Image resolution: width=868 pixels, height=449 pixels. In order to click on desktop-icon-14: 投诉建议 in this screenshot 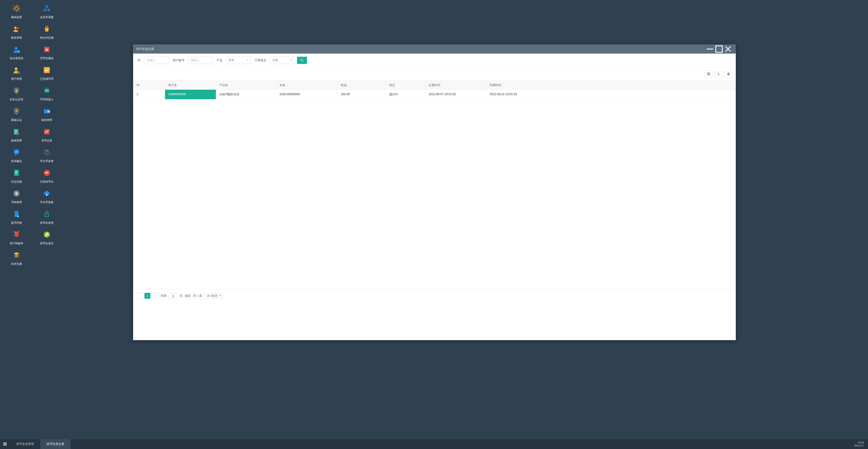, I will do `click(17, 155)`.